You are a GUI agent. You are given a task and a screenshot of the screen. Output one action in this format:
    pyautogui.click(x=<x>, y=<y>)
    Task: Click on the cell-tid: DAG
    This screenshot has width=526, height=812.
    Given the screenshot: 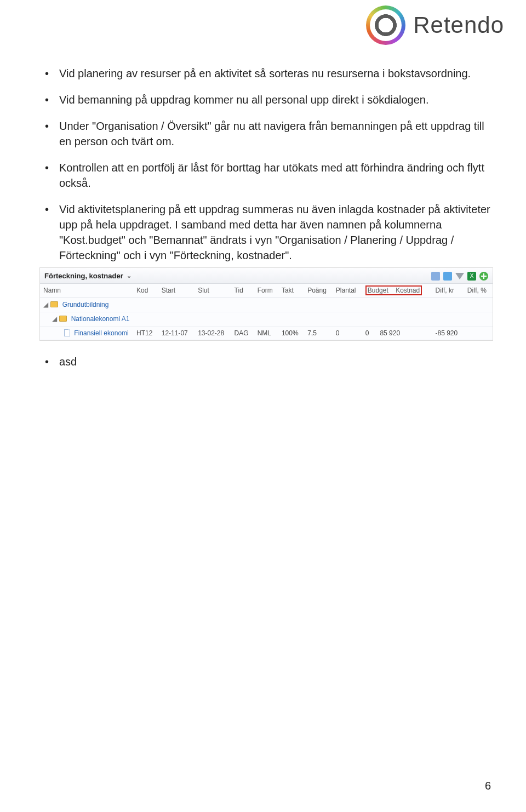 What is the action you would take?
    pyautogui.click(x=243, y=333)
    